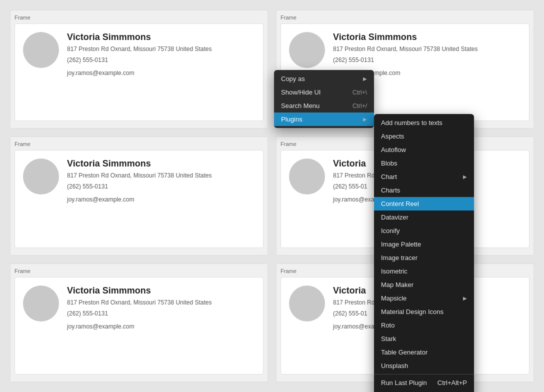  What do you see at coordinates (389, 177) in the screenshot?
I see `submenu-label-chart: Chart` at bounding box center [389, 177].